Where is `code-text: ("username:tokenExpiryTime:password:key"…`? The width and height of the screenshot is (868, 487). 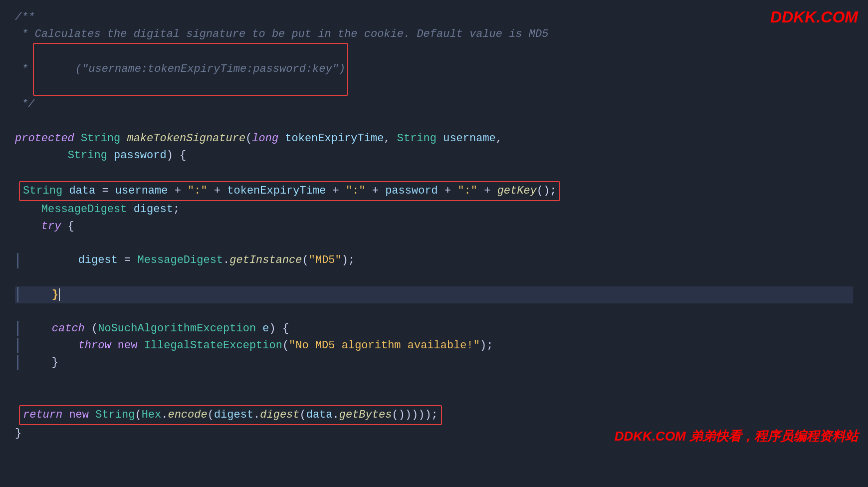 code-text: ("username:tokenExpiryTime:password:key"… is located at coordinates (211, 69).